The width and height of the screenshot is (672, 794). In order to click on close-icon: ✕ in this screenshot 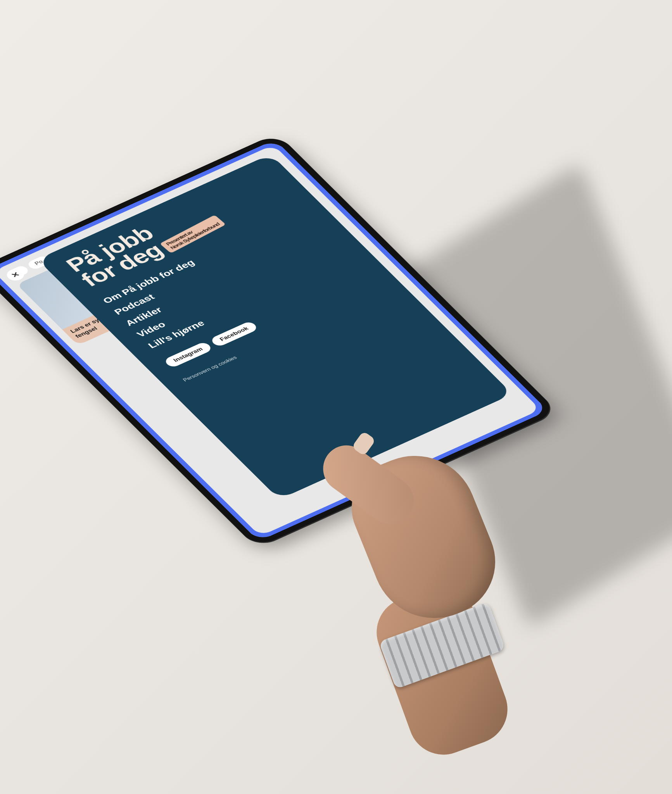, I will do `click(16, 274)`.